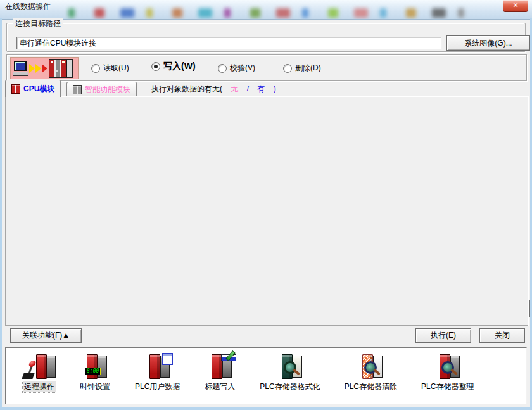 This screenshot has width=532, height=410. I want to click on mode-panel: 读取(U)写入(W)校验(V)删除(D), so click(267, 68).